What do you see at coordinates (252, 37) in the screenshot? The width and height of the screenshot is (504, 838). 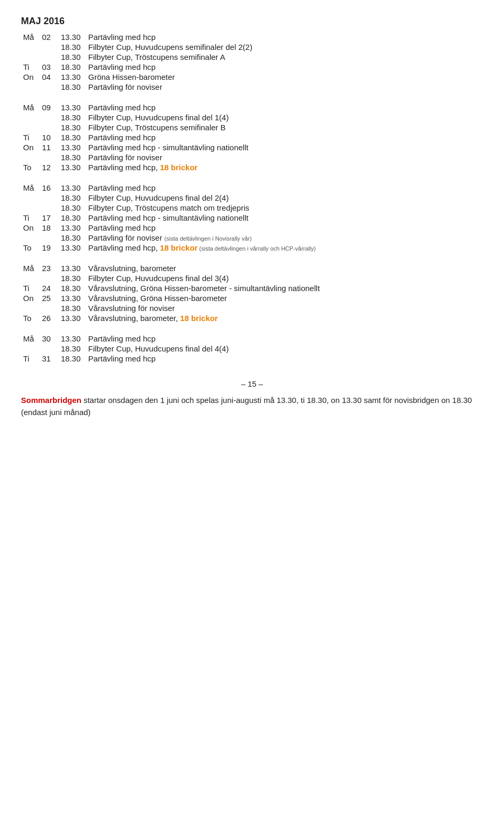 I see `schedule-row: Må0213.30Partävling med hcp` at bounding box center [252, 37].